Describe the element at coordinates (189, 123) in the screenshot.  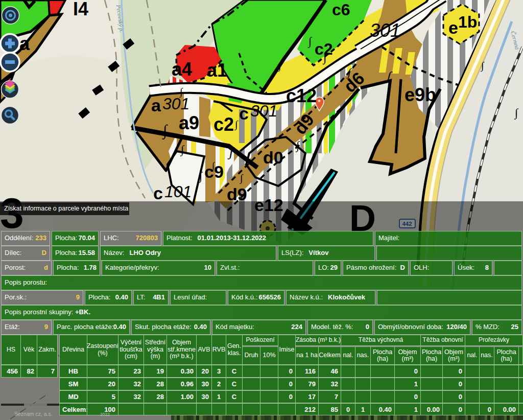
I see `svg-text: a9` at that location.